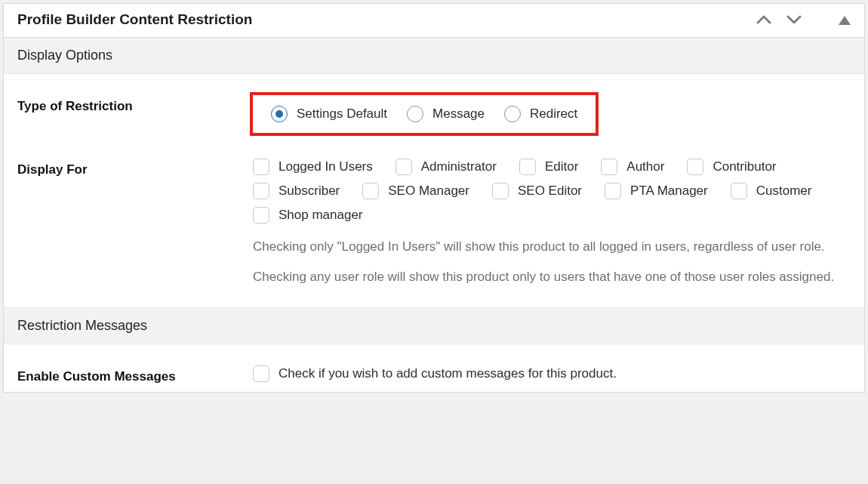 The width and height of the screenshot is (868, 484). I want to click on panel-controls, so click(803, 20).